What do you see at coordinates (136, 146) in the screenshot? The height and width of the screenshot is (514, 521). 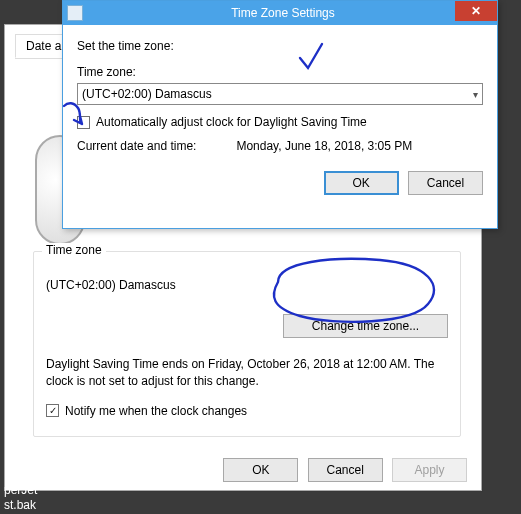 I see `current-datetime-label: Current date and time:` at bounding box center [136, 146].